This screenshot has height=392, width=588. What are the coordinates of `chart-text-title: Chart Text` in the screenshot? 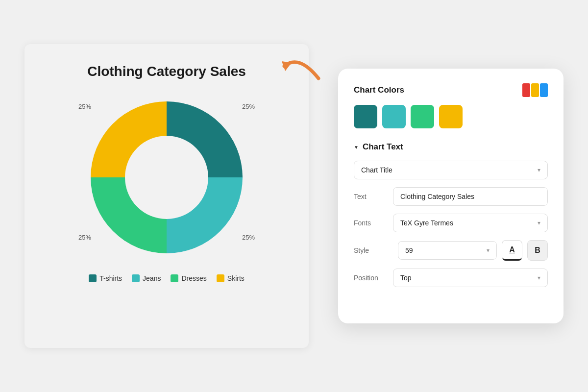 It's located at (383, 147).